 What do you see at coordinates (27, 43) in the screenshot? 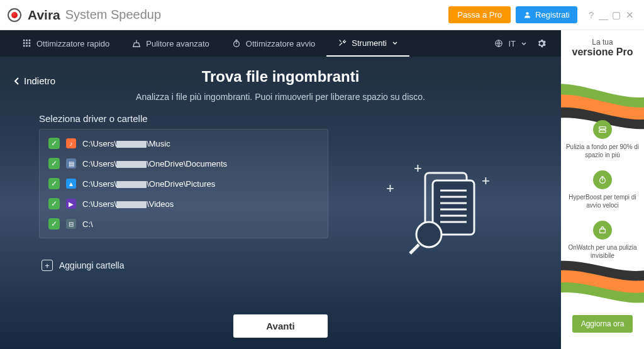
I see `grid-icon` at bounding box center [27, 43].